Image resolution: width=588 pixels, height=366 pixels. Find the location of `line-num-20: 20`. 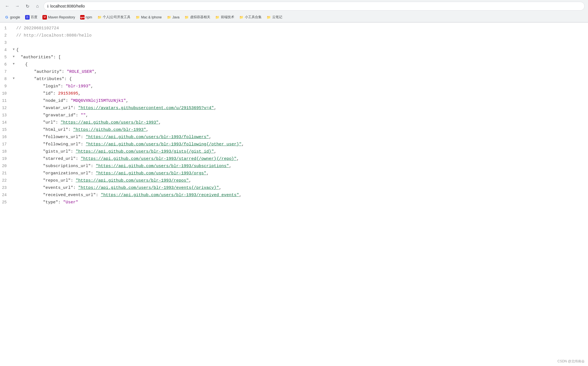

line-num-20: 20 is located at coordinates (6, 166).